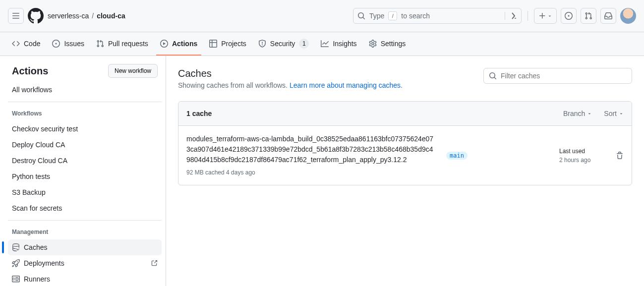 Image resolution: width=644 pixels, height=286 pixels. Describe the element at coordinates (45, 129) in the screenshot. I see `sidebar-item-label: Checkov security test` at that location.